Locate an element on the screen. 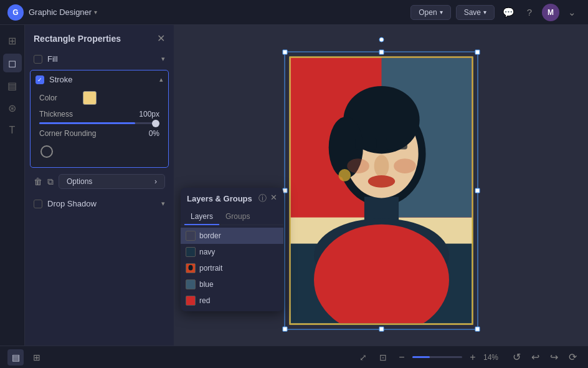 The height and width of the screenshot is (368, 588). layer-item-portrait: portrait is located at coordinates (232, 268).